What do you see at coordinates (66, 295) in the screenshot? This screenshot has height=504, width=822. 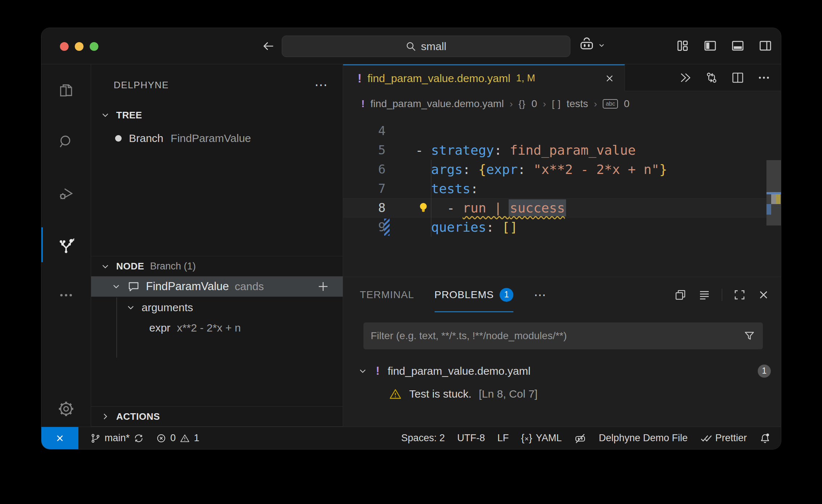 I see `additional-views-icon` at bounding box center [66, 295].